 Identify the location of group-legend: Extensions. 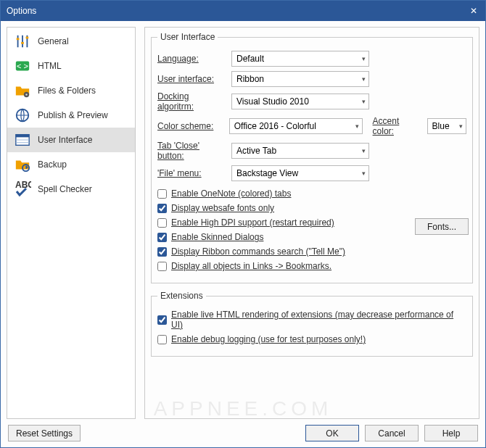
(181, 296).